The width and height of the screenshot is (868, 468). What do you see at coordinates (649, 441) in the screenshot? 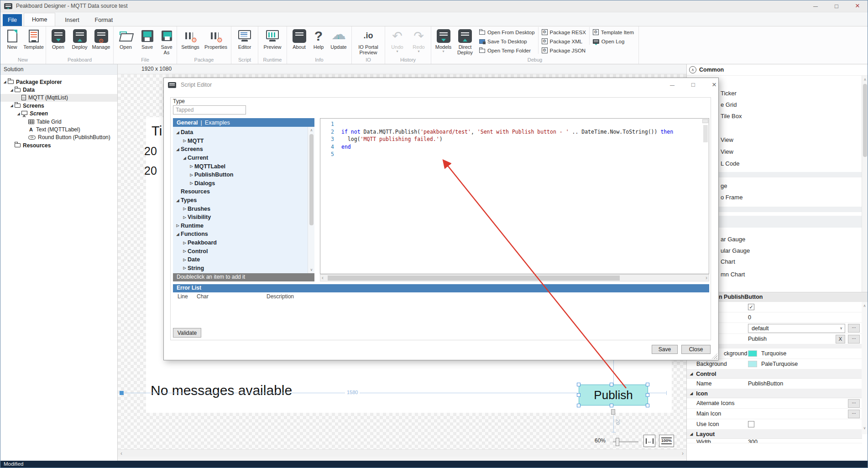
I see `fit-to-window-button: ↔` at bounding box center [649, 441].